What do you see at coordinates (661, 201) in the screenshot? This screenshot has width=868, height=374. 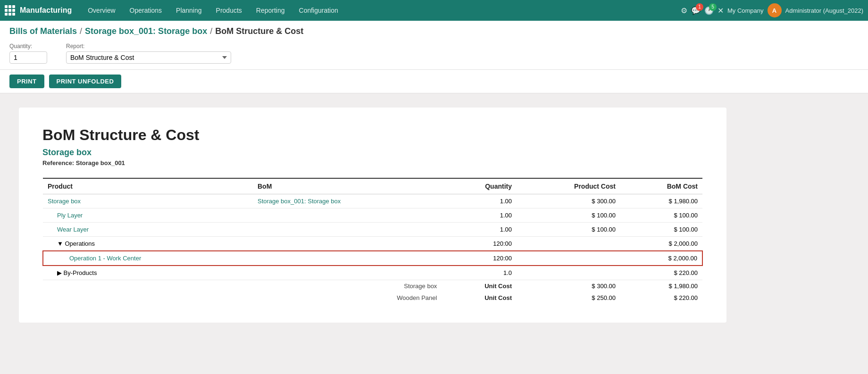 I see `cell-bom-cost: $ 1,980.00` at bounding box center [661, 201].